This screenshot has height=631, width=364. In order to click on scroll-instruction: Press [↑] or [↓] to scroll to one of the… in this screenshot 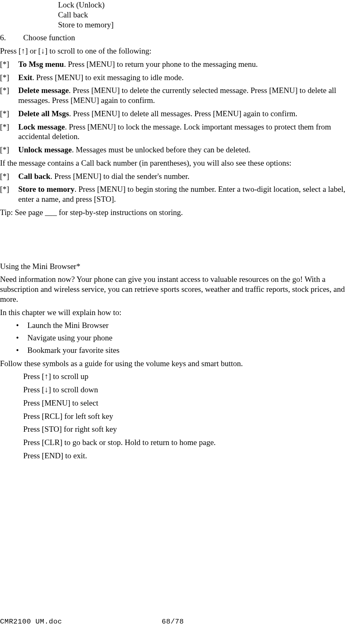, I will do `click(182, 51)`.